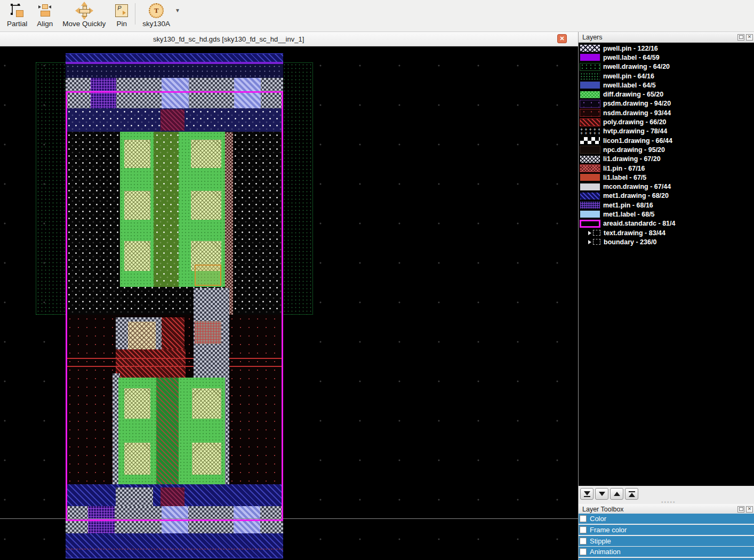 This screenshot has width=754, height=560. Describe the element at coordinates (667, 141) in the screenshot. I see `layer-row: licon1.drawing - 66/44` at that location.